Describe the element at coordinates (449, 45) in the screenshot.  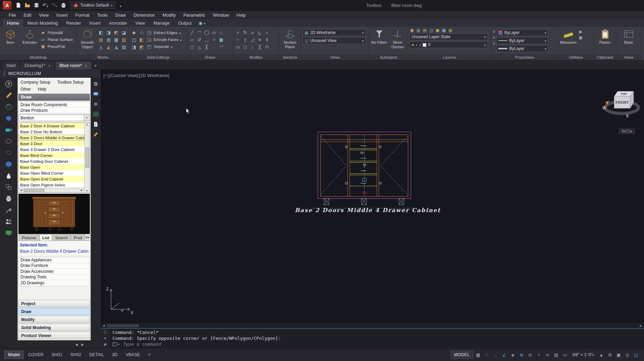
I see `current-layer-dropdown: ● ◐ ▪ 0` at that location.